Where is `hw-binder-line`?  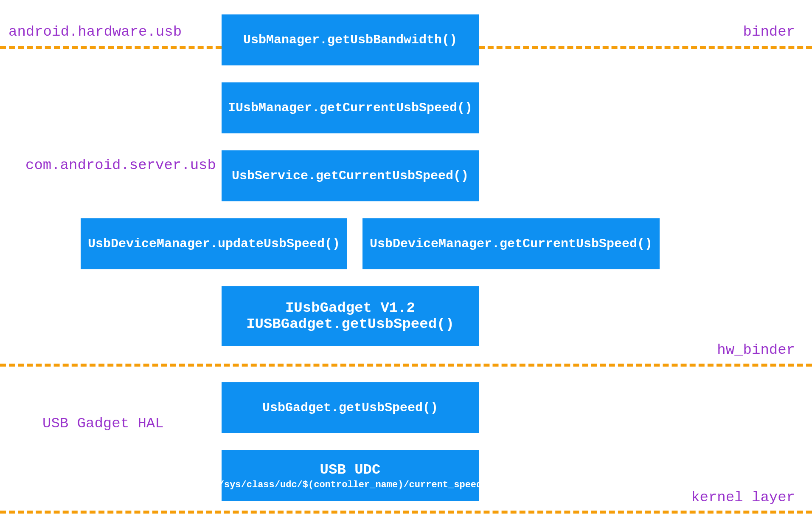
hw-binder-line is located at coordinates (406, 365).